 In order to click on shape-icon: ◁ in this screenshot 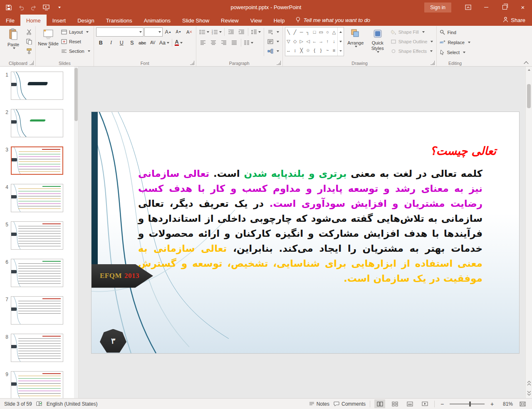, I will do `click(308, 42)`.